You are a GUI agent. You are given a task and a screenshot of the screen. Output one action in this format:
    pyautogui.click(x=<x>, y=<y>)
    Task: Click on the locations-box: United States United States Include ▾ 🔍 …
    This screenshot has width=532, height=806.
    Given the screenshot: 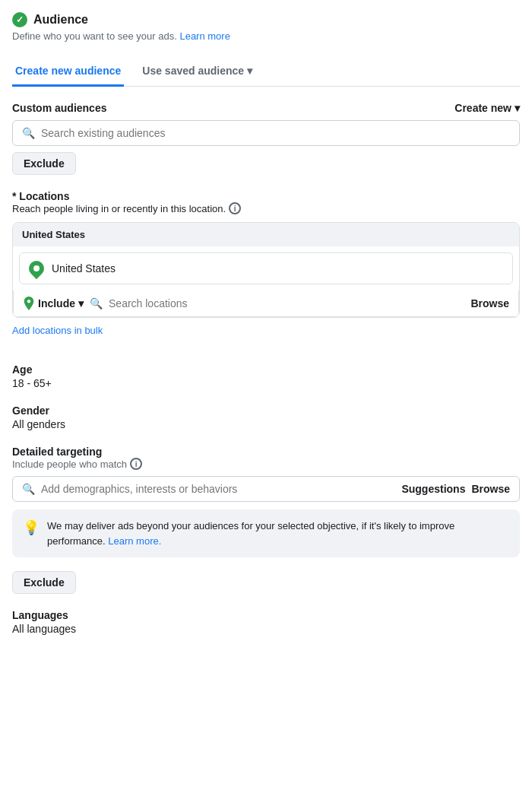 What is the action you would take?
    pyautogui.click(x=266, y=270)
    